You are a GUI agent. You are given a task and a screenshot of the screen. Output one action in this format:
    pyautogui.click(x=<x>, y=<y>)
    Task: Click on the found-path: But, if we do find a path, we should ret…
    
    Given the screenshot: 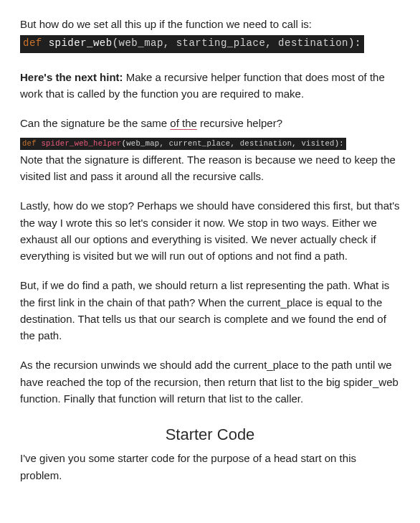 What is the action you would take?
    pyautogui.click(x=210, y=310)
    